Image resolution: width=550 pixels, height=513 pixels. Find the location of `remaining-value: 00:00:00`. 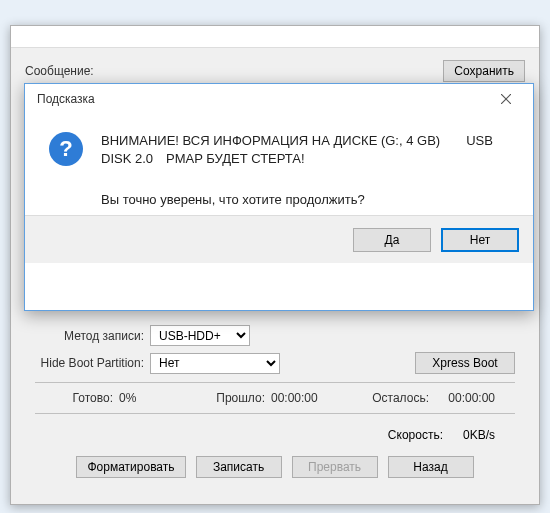

remaining-value: 00:00:00 is located at coordinates (465, 398).